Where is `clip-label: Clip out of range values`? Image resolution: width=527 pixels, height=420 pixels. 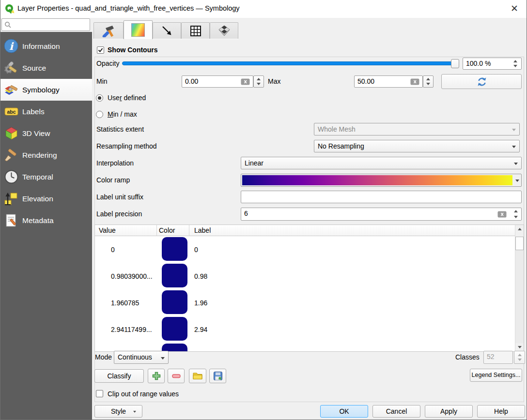 clip-label: Clip out of range values is located at coordinates (143, 394).